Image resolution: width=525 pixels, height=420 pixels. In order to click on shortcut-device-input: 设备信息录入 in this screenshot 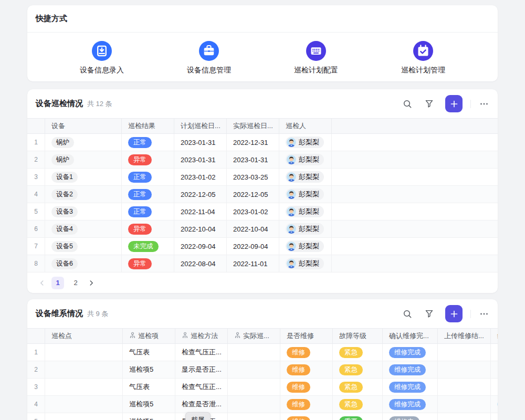, I will do `click(102, 58)`.